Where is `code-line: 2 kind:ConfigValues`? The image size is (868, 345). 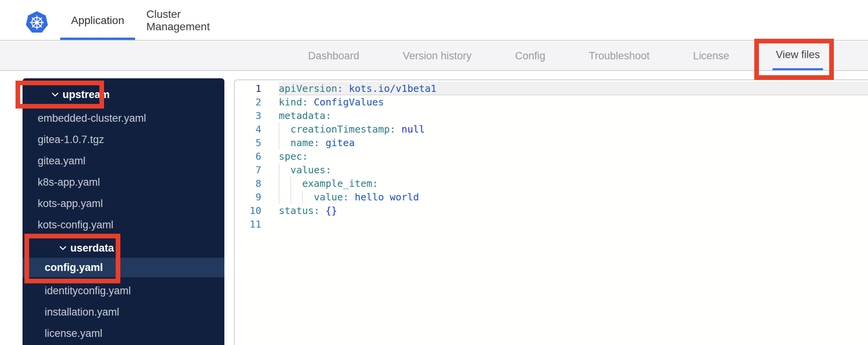
code-line: 2 kind:ConfigValues is located at coordinates (551, 102).